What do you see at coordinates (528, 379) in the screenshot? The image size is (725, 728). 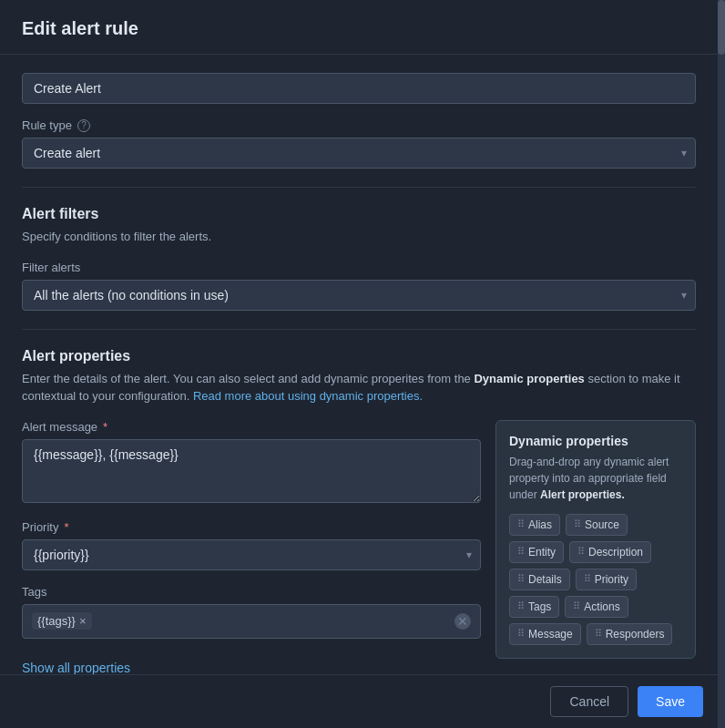 I see `alert-properties-desc-bold: Dynamic properties` at bounding box center [528, 379].